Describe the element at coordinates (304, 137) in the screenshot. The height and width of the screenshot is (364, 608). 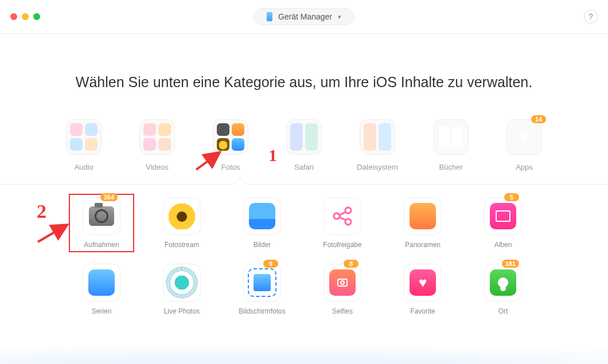
I see `safari-icon` at that location.